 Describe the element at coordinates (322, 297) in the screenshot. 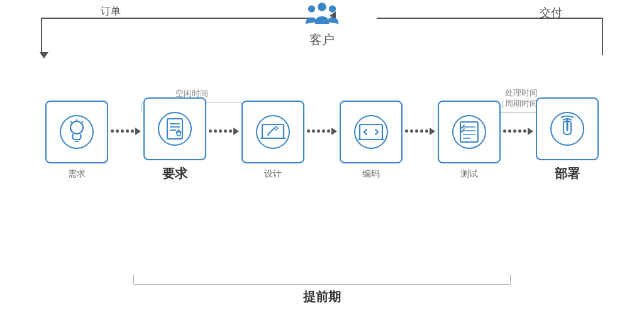

I see `lead-time-label: 提前期` at that location.